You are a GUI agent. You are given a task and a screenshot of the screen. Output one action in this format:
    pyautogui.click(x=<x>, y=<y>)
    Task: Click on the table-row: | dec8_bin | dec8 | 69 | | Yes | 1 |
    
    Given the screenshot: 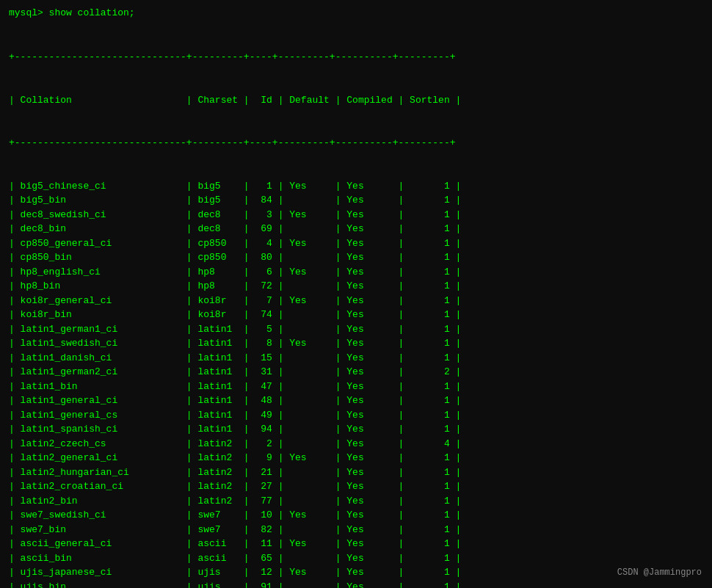 What is the action you would take?
    pyautogui.click(x=356, y=229)
    